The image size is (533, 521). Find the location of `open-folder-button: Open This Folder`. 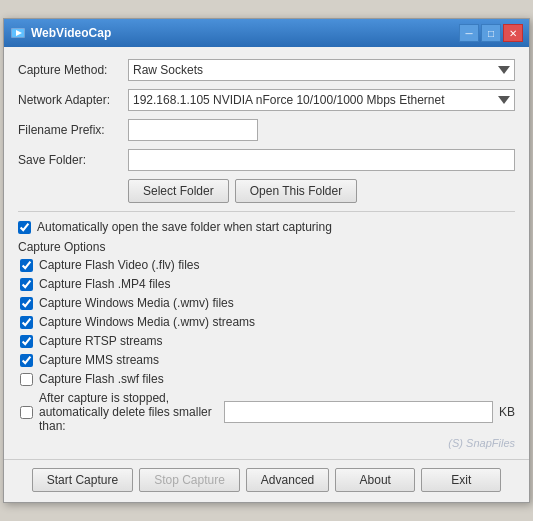

open-folder-button: Open This Folder is located at coordinates (296, 191).